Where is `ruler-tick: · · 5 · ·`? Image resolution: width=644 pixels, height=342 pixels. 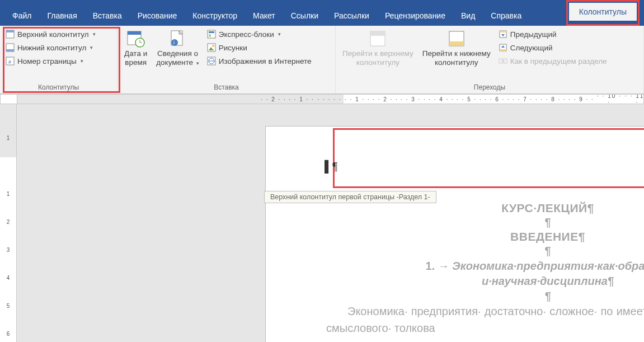
ruler-tick: · · 5 · · is located at coordinates (469, 100).